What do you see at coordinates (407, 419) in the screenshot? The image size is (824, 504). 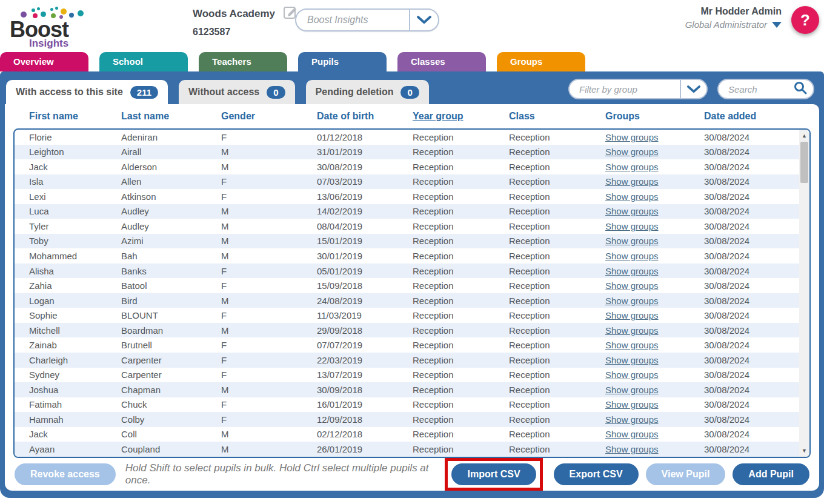 I see `pupil-row: Hamnah Colby F 12/09/2018 Reception Rece…` at bounding box center [407, 419].